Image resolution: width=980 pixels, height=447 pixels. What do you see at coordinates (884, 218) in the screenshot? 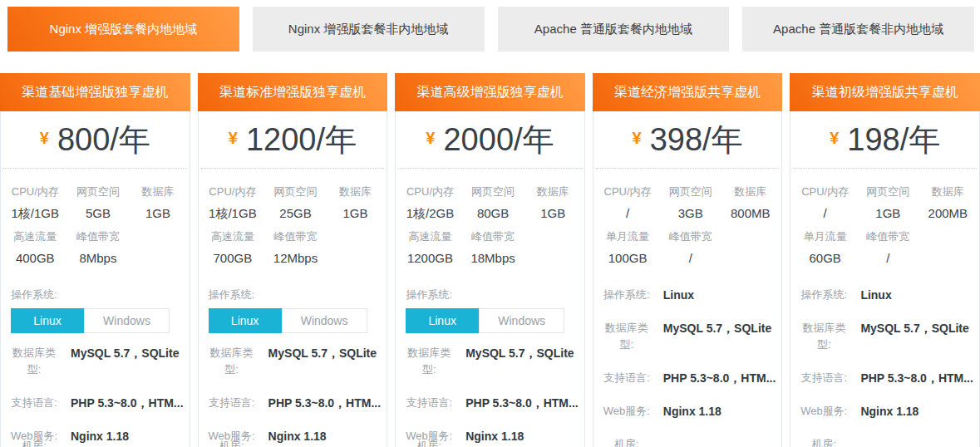
I see `spec-grid: CPU/内存 网页空间 数据库 / 1GB 200MB 单月流量 峰值带宽 60…` at bounding box center [884, 218].